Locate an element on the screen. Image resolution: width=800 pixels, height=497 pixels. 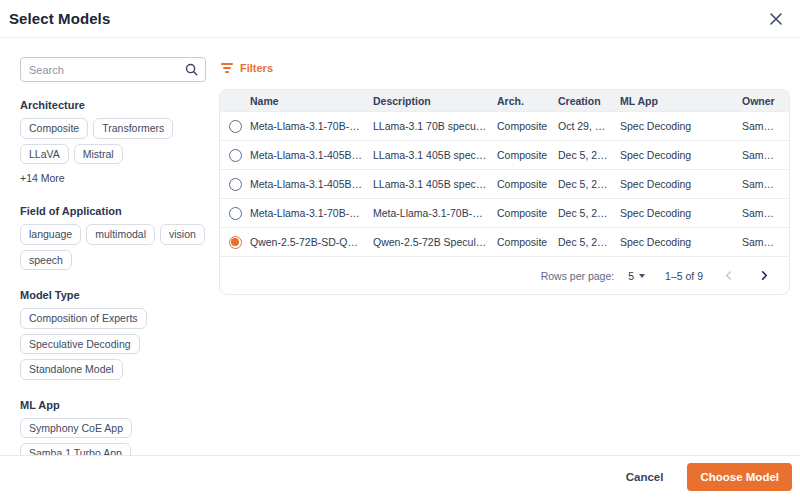
filter-section-field-of-application: Field of Application language multimodal… is located at coordinates (113, 238).